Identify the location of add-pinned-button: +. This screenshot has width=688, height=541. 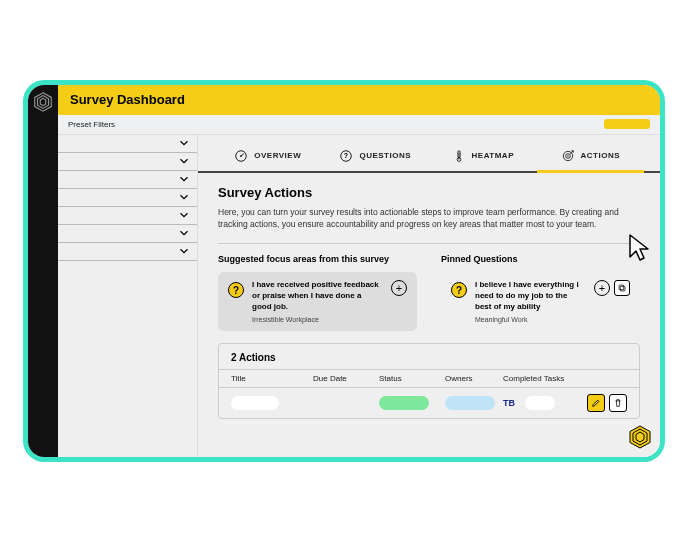
(602, 288).